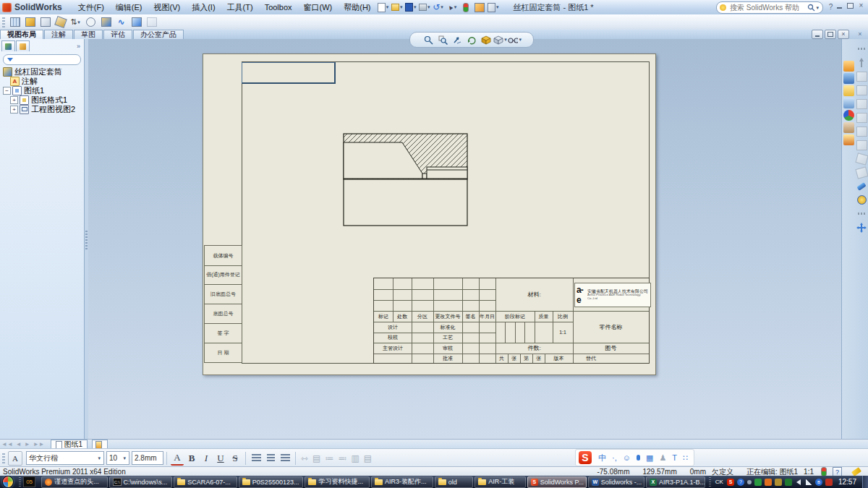 This screenshot has height=488, width=868. I want to click on start-button, so click(8, 481).